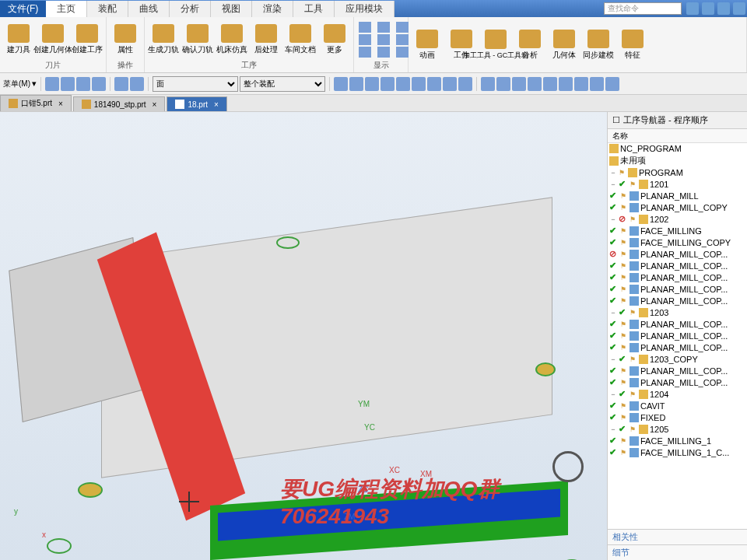 This screenshot has height=560, width=747. What do you see at coordinates (693, 9) in the screenshot?
I see `search-icon` at bounding box center [693, 9].